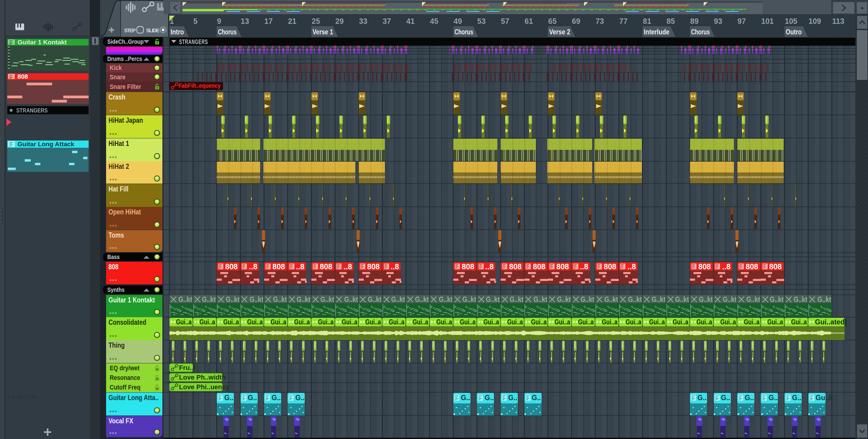 Image resolution: width=868 pixels, height=439 pixels. Describe the element at coordinates (824, 398) in the screenshot. I see `svg-text: Gu..k` at that location.